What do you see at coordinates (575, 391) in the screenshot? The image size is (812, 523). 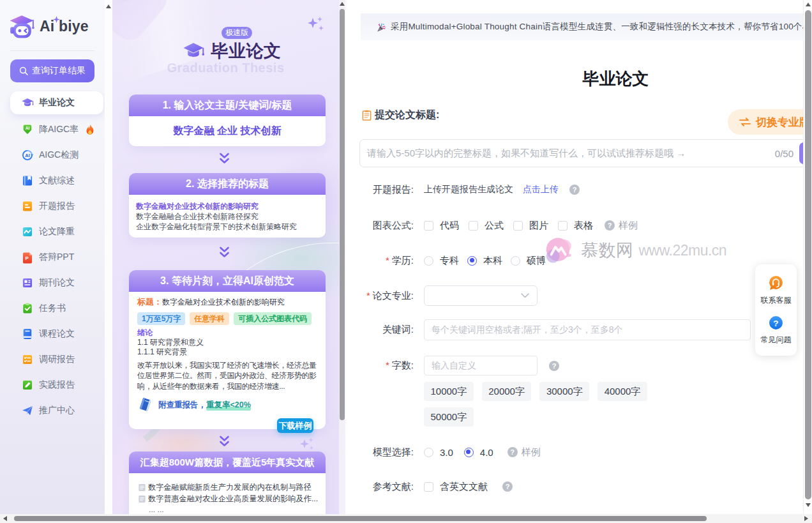 I see `wordcount-options-row: 10000字 20000字 30000字 40000字` at bounding box center [575, 391].